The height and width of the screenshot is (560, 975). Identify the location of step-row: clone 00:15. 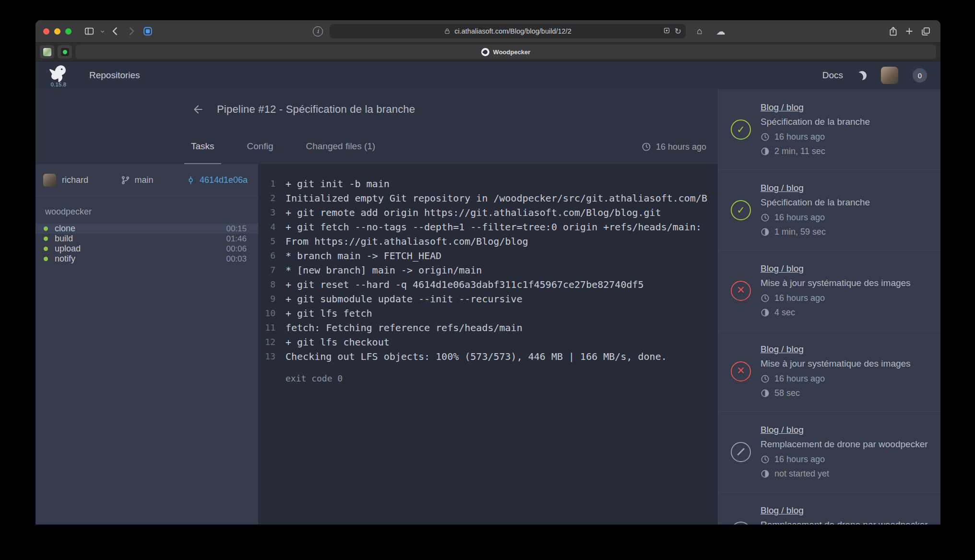
(147, 228).